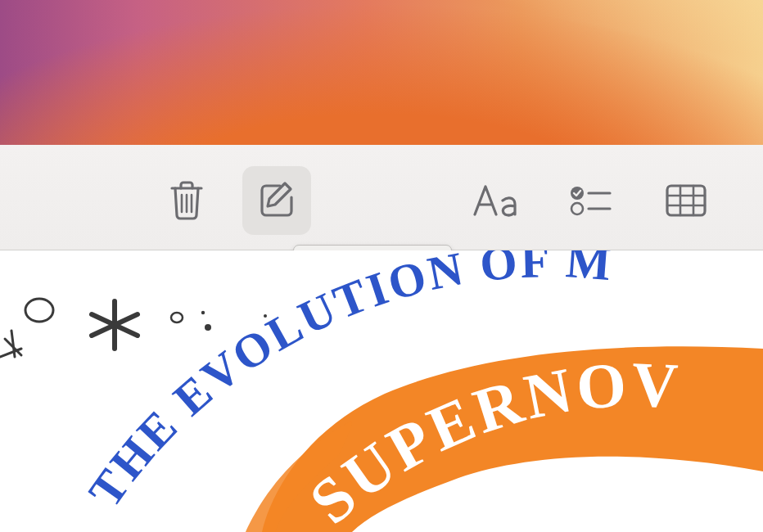 The height and width of the screenshot is (532, 763). What do you see at coordinates (277, 201) in the screenshot?
I see `new-note-button` at bounding box center [277, 201].